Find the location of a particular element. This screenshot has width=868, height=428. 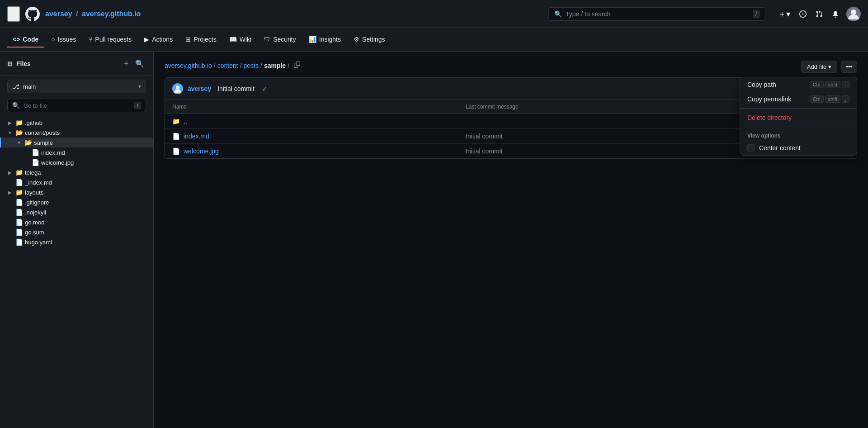

issues-button is located at coordinates (803, 14).